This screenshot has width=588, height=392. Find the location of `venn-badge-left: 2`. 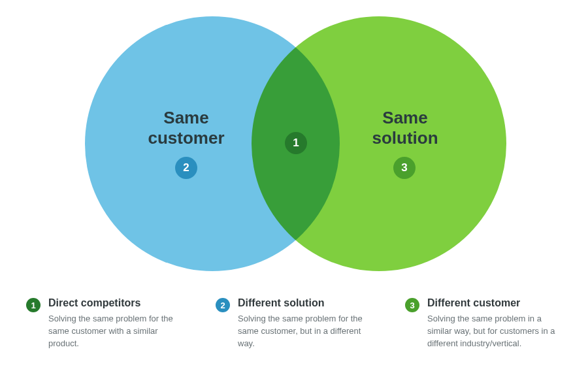

venn-badge-left: 2 is located at coordinates (186, 168).